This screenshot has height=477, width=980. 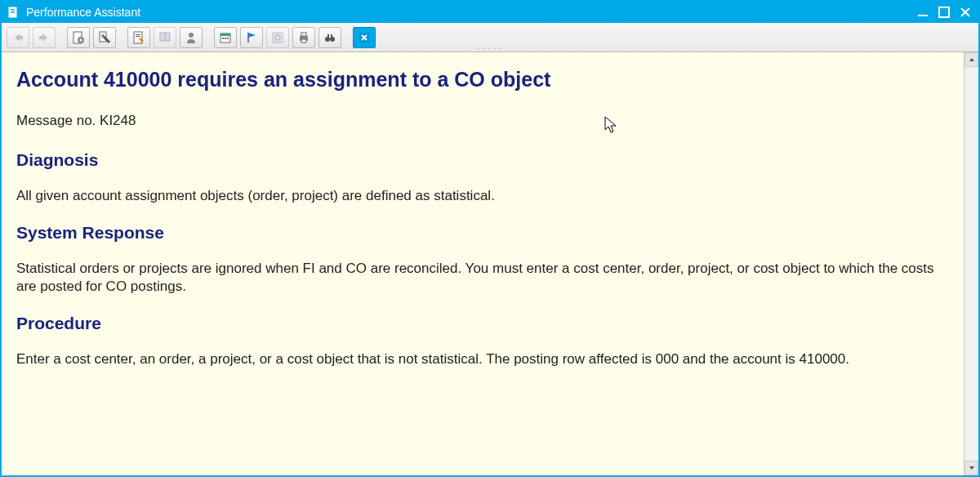 What do you see at coordinates (225, 38) in the screenshot?
I see `calendar-icon` at bounding box center [225, 38].